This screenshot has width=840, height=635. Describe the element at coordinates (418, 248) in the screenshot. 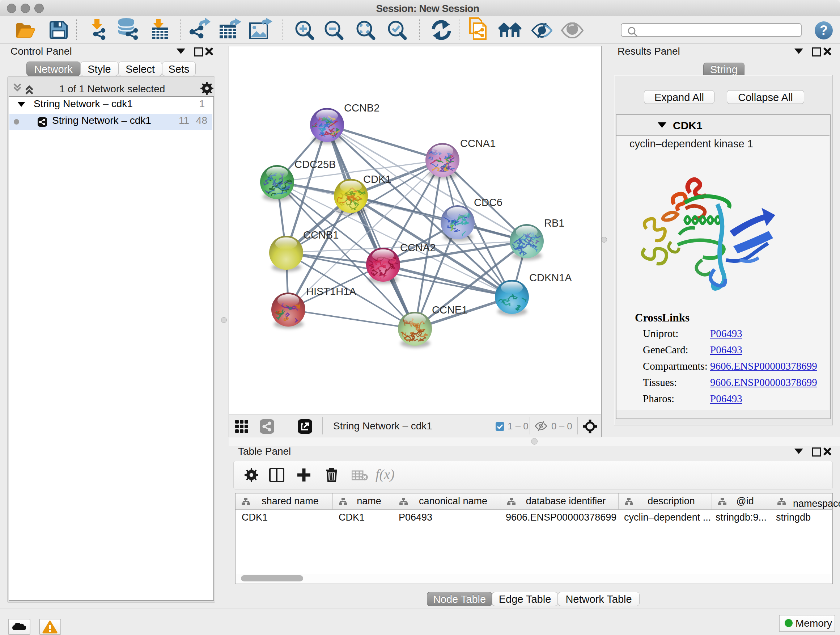

I see `svg-text: CCNA2` at that location.